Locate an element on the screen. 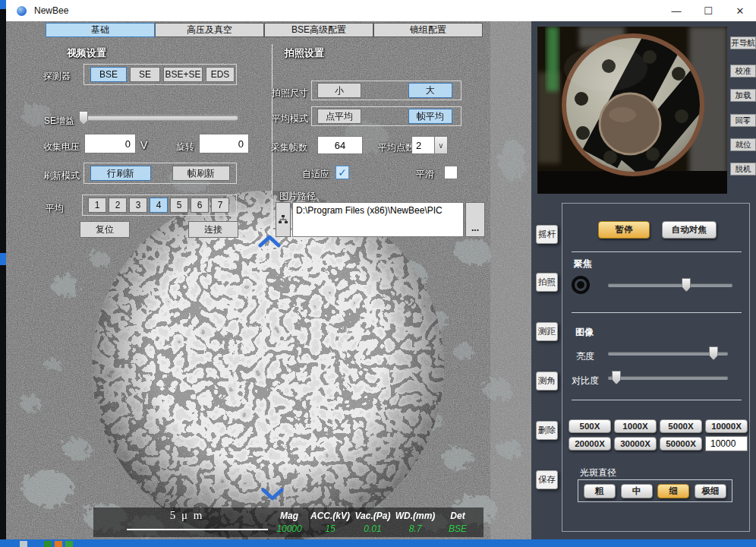 The height and width of the screenshot is (547, 756). average-2-button: 2 is located at coordinates (118, 205).